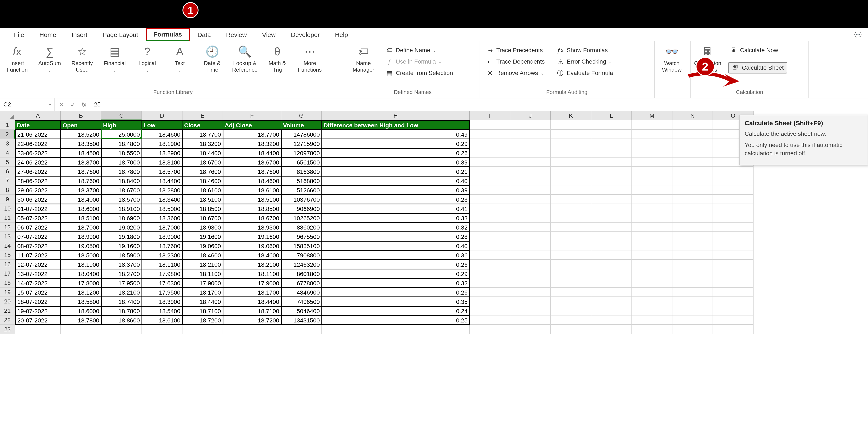 This screenshot has height=435, width=868. What do you see at coordinates (302, 116) in the screenshot?
I see `column-header-G: G` at bounding box center [302, 116].